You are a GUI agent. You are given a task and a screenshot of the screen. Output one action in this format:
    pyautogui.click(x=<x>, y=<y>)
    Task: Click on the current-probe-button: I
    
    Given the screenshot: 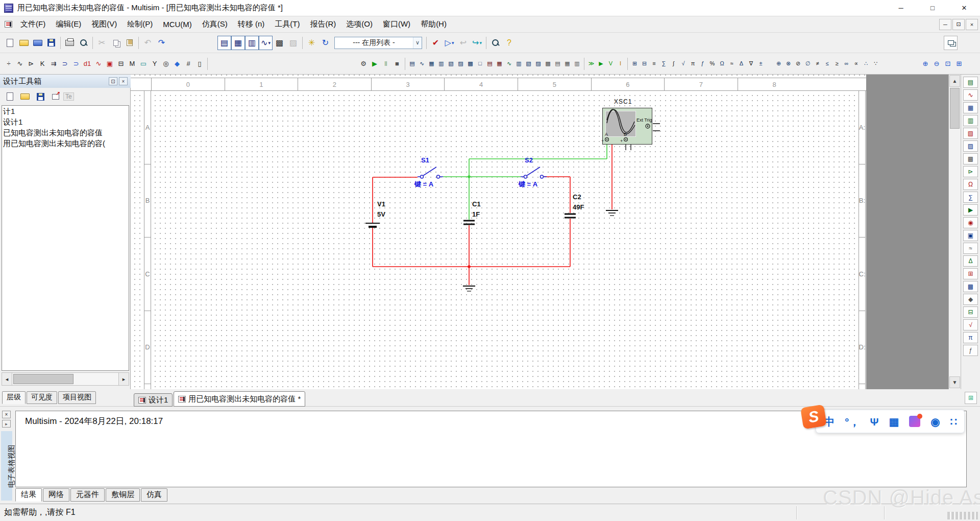 What is the action you would take?
    pyautogui.click(x=621, y=64)
    